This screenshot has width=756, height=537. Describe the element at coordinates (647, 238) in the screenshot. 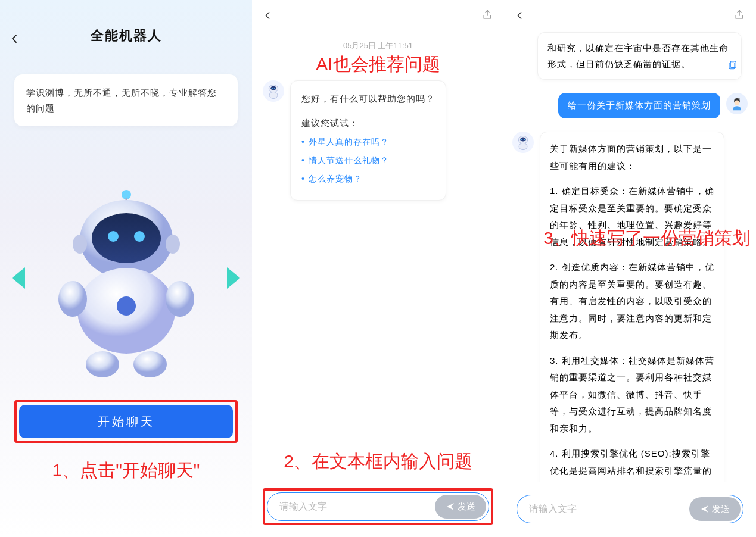

I see `annotation-step3: 3、快速写了一份营销策划` at that location.